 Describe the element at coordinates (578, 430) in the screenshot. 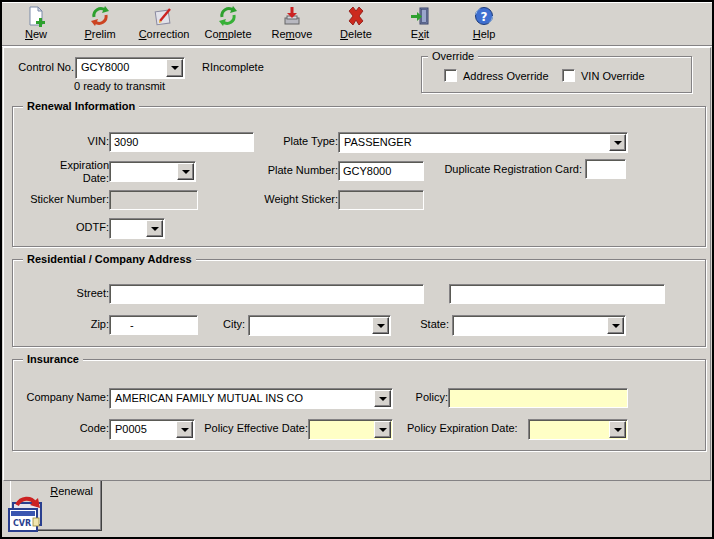

I see `policy-expiration-date-combo` at that location.